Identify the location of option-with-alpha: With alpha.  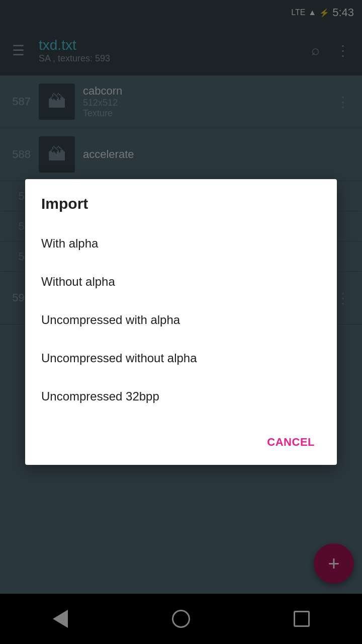
(181, 244).